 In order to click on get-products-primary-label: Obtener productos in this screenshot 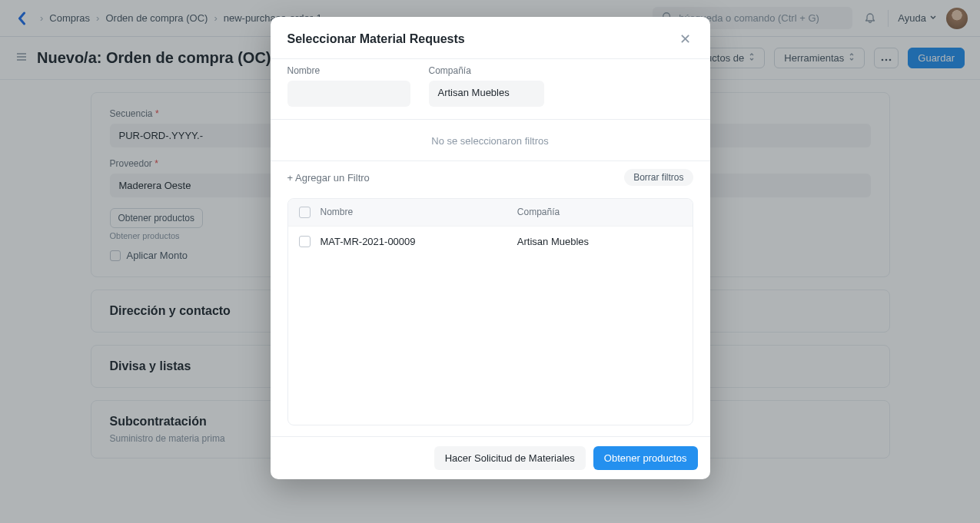, I will do `click(646, 458)`.